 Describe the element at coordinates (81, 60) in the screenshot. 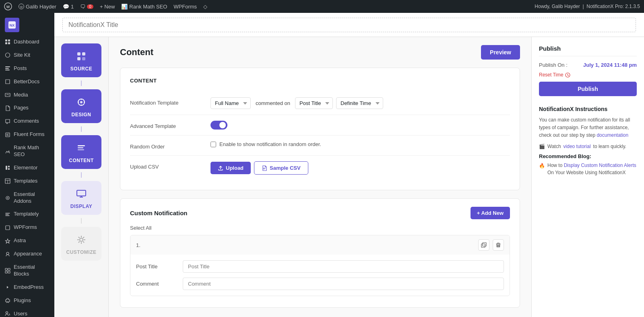

I see `step-source: SOURCE` at that location.